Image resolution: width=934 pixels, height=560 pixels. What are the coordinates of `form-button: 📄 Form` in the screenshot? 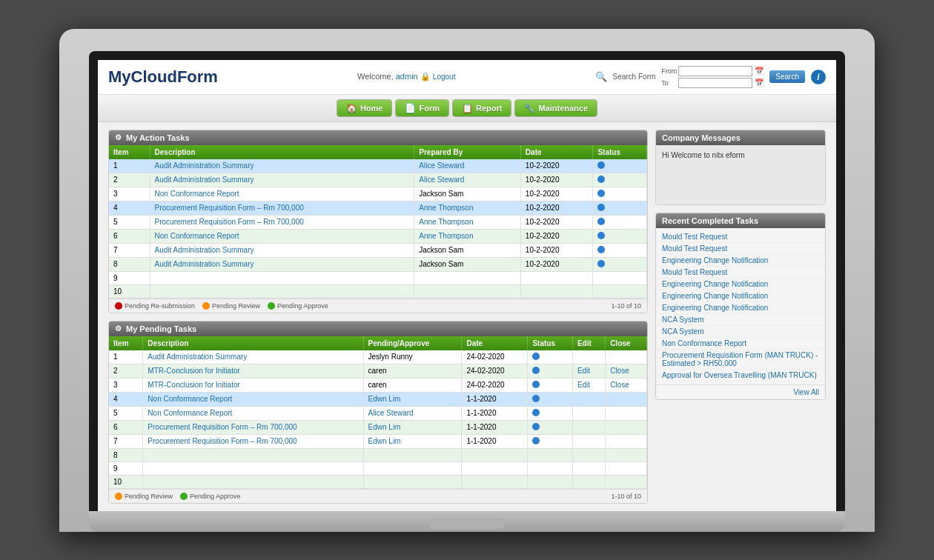 It's located at (423, 108).